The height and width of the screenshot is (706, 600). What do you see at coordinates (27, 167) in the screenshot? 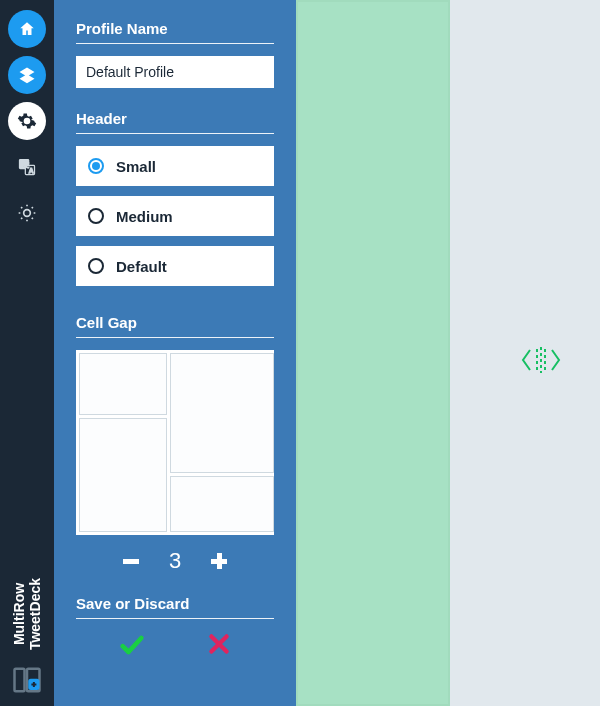
I see `nav-translate: 文A` at bounding box center [27, 167].